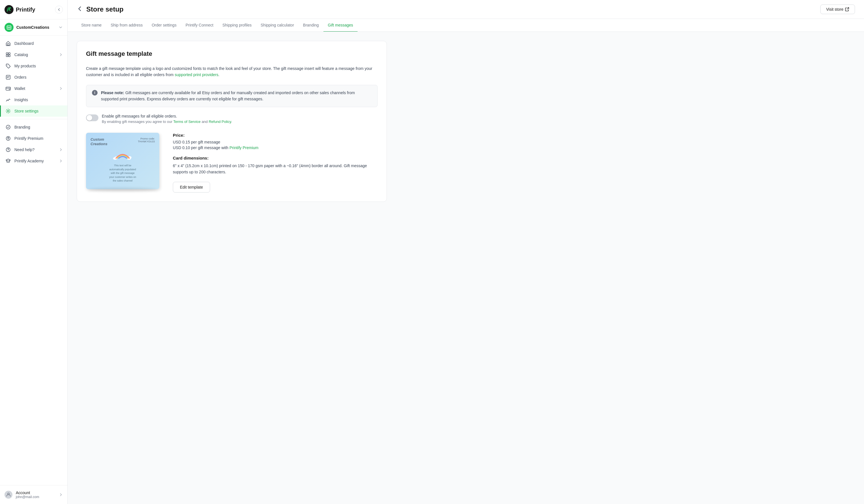  I want to click on note-body: Gift messages are currently available fo…, so click(228, 96).